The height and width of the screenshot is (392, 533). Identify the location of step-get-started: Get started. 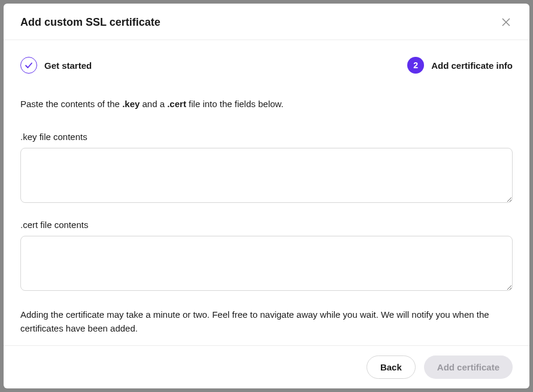
(56, 65).